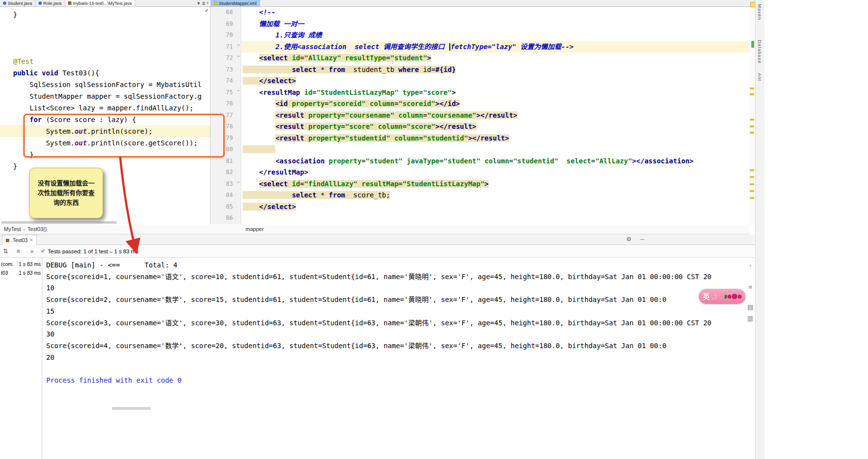 This screenshot has height=459, width=868. Describe the element at coordinates (462, 161) in the screenshot. I see `token: "student"` at that location.